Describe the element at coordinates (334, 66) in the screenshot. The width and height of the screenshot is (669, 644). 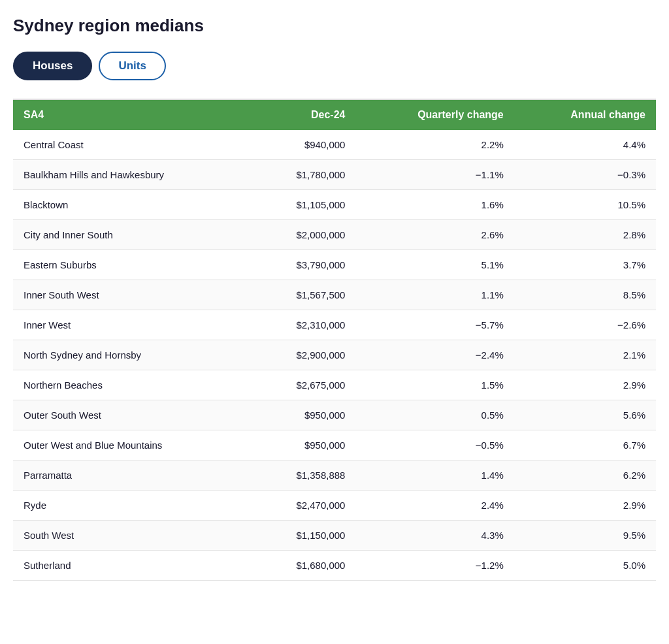
I see `tab-group: Houses Units` at that location.